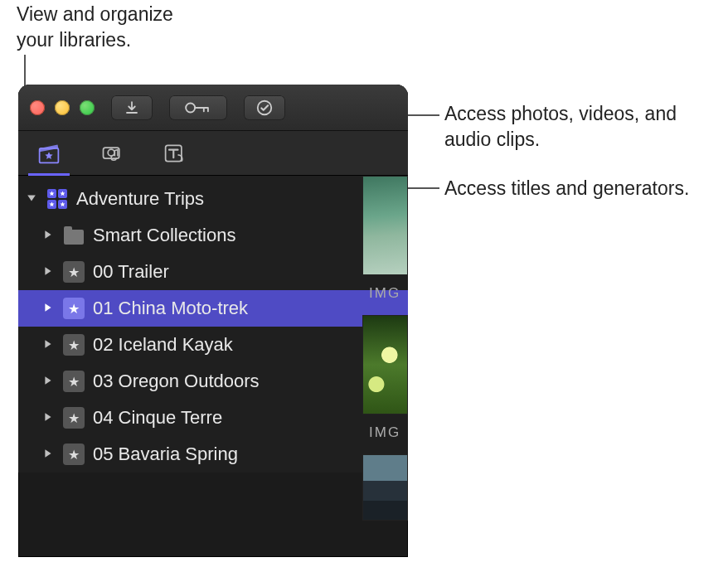 The width and height of the screenshot is (728, 572). What do you see at coordinates (213, 108) in the screenshot?
I see `window-titlebar` at bounding box center [213, 108].